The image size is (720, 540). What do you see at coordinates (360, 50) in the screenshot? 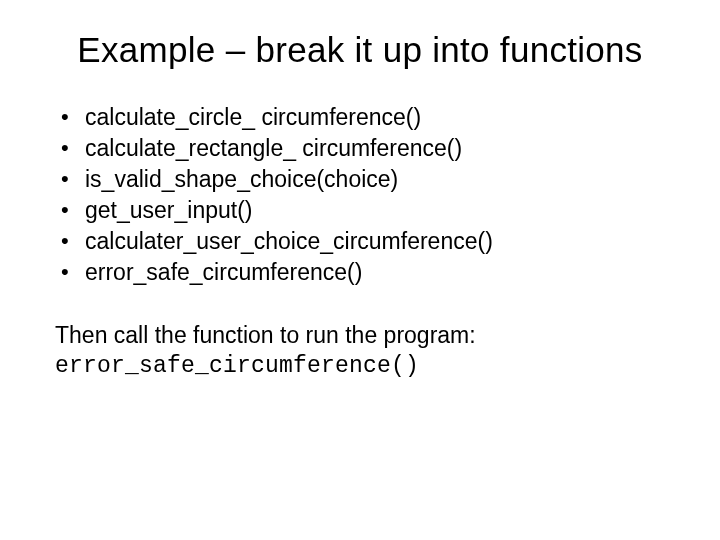
I see `slide-title: Example – break it up into functions` at bounding box center [360, 50].